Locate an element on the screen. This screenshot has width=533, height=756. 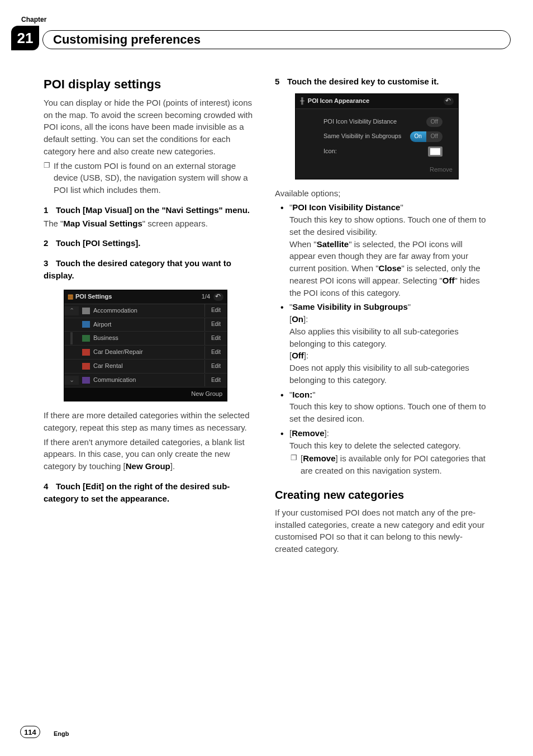
shot1-title: ▥POI Settings is located at coordinates (89, 297).